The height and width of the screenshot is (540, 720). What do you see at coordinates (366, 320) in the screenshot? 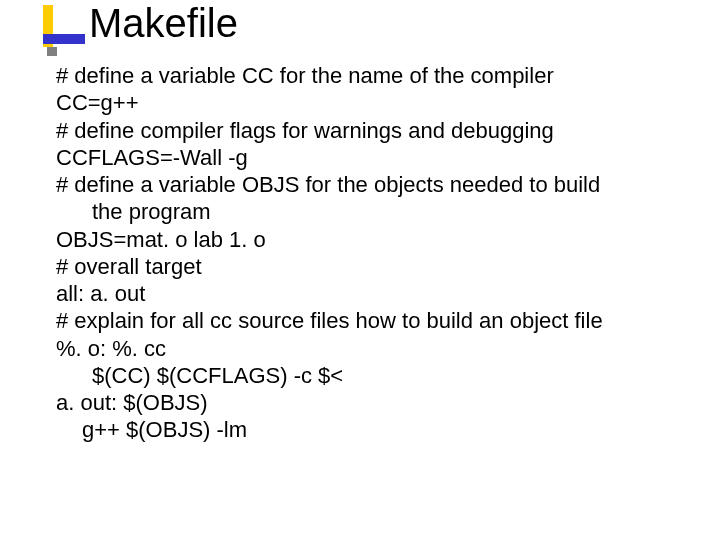
I see `code-line: # explain for all cc source files how to…` at bounding box center [366, 320].